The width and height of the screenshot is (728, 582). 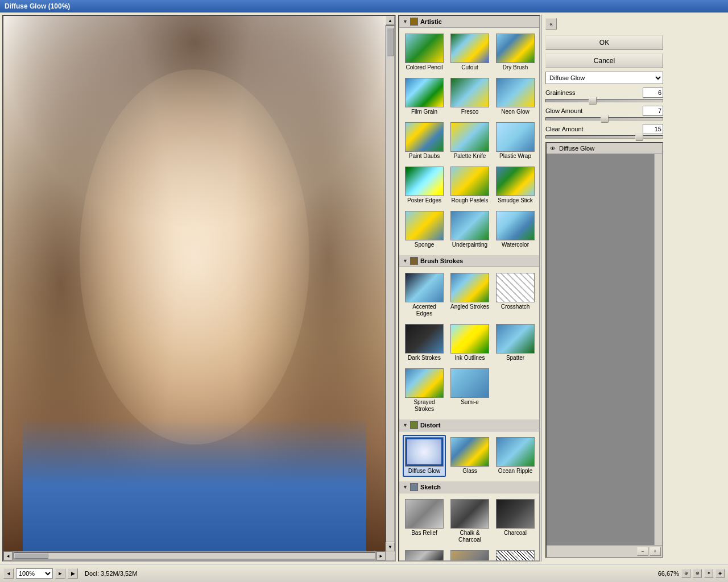 I want to click on preview-label: Diffuse Glow, so click(x=577, y=148).